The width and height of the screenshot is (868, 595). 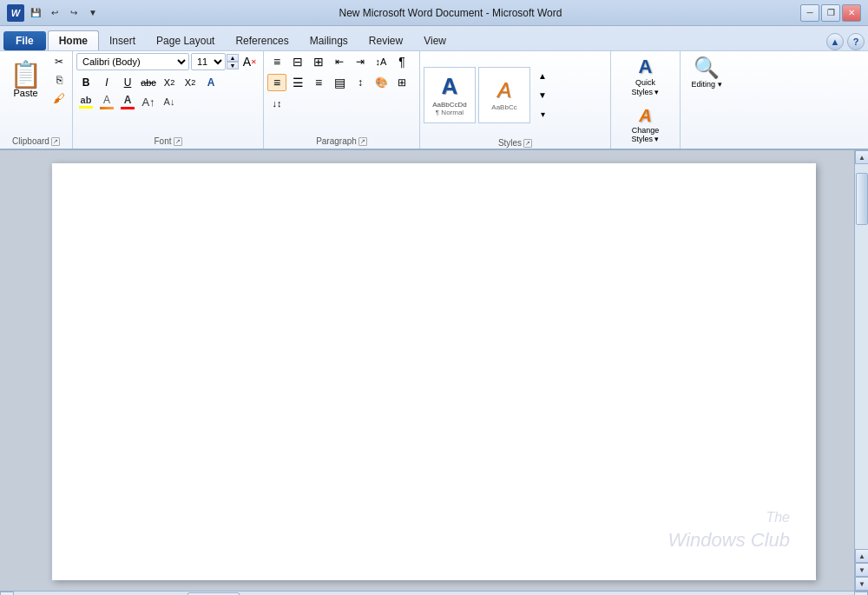 What do you see at coordinates (233, 62) in the screenshot?
I see `font-size-arrows: ▲ ▼` at bounding box center [233, 62].